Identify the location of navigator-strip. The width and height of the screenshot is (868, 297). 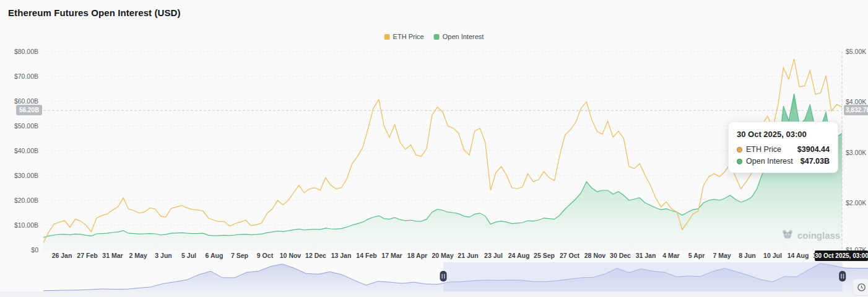
(456, 277).